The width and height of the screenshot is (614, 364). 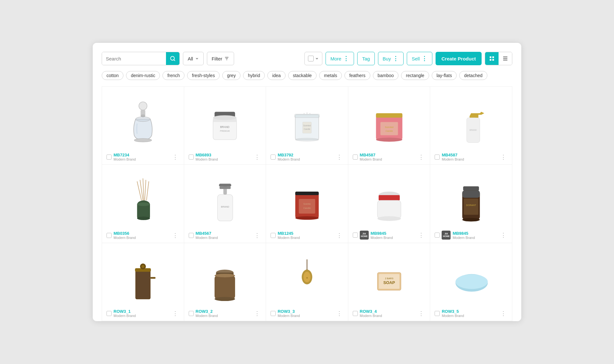 What do you see at coordinates (303, 75) in the screenshot?
I see `tag-chip-stackable: stackable` at bounding box center [303, 75].